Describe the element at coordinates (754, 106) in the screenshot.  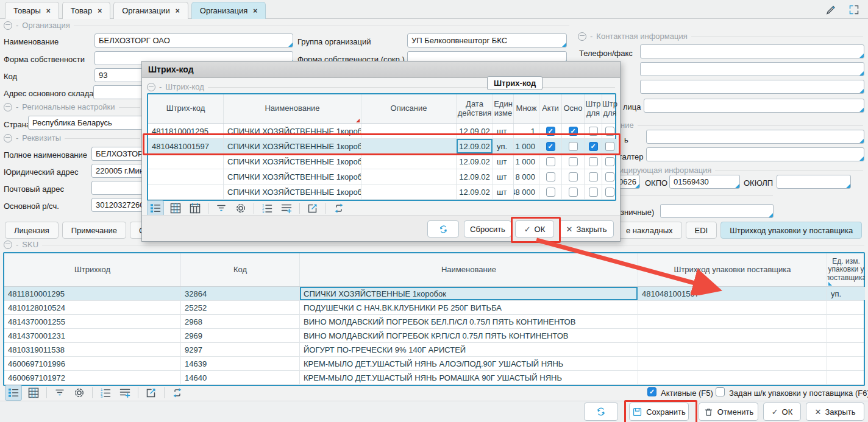
I see `street-input` at that location.